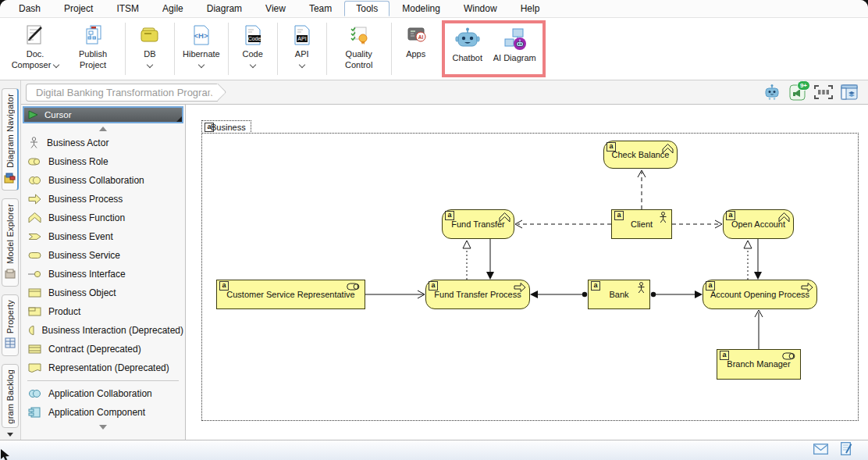 The height and width of the screenshot is (460, 868). Describe the element at coordinates (290, 294) in the screenshot. I see `node-customer-service-representative: a Customer Service Representative` at that location.